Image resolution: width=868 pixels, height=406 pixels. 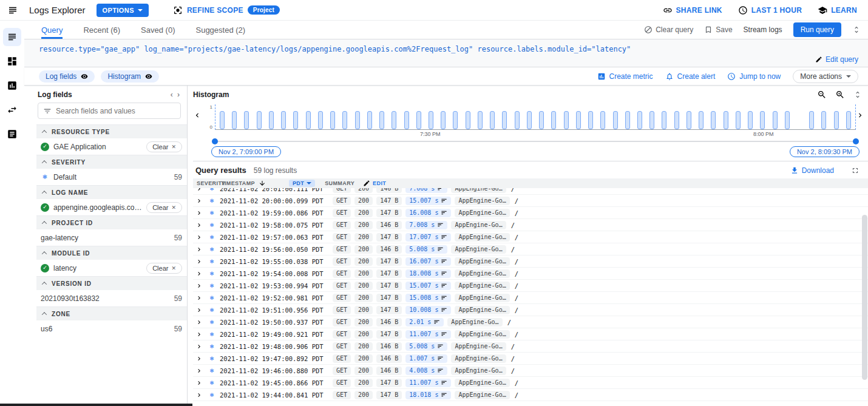 I want to click on field-row-zone: us6 59, so click(x=112, y=329).